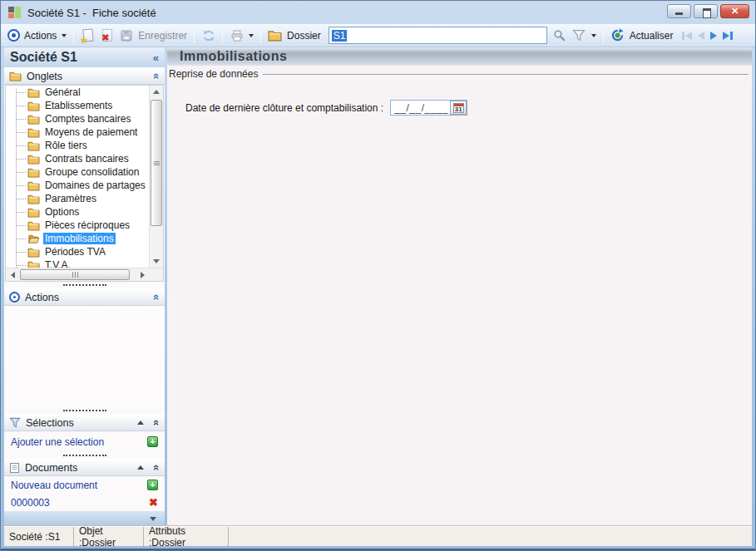 The image size is (756, 551). I want to click on new-star-icon: ★, so click(83, 40).